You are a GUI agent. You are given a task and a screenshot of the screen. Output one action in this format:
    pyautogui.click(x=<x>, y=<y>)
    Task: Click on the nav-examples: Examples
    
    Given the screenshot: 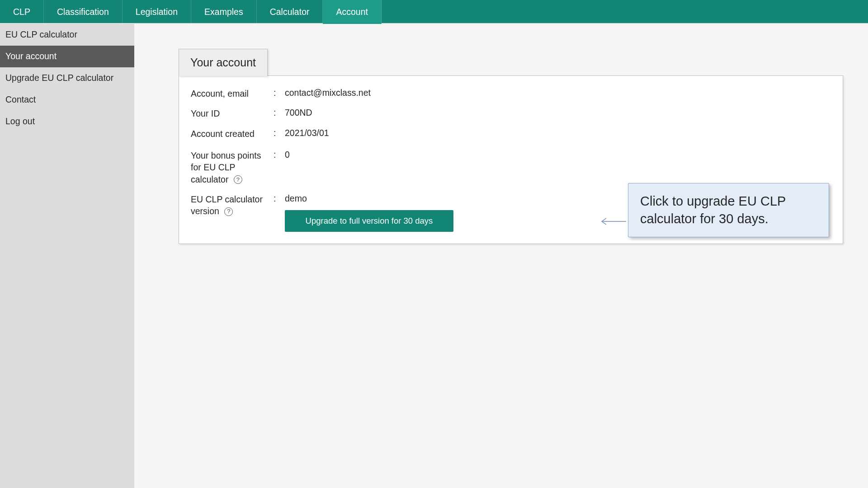 What is the action you would take?
    pyautogui.click(x=224, y=12)
    